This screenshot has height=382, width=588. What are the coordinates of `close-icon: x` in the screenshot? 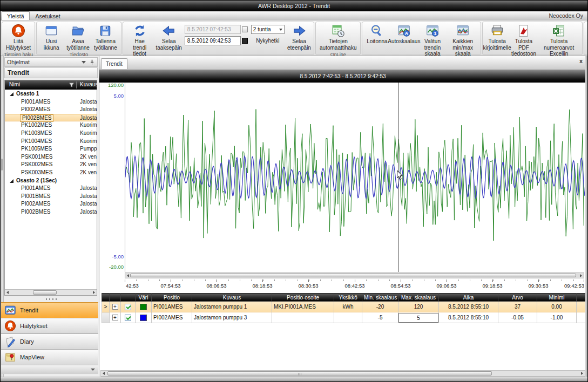 It's located at (581, 62).